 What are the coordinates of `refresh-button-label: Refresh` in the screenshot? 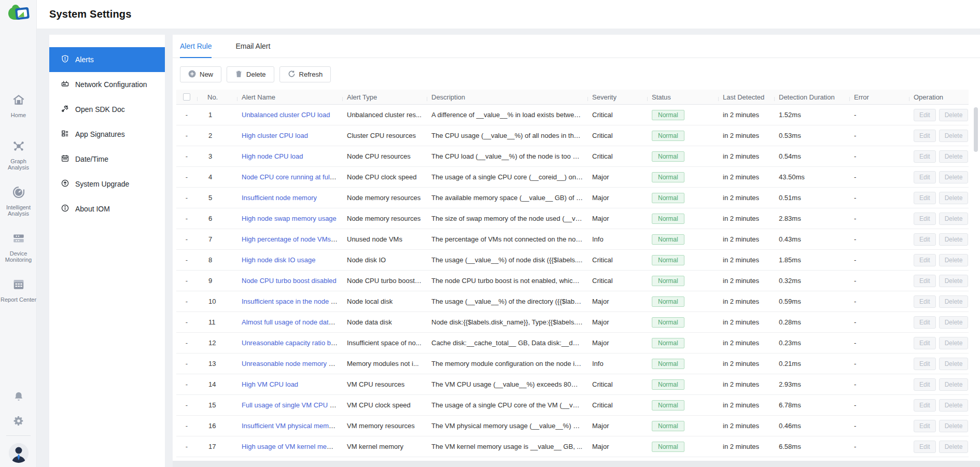 It's located at (311, 75).